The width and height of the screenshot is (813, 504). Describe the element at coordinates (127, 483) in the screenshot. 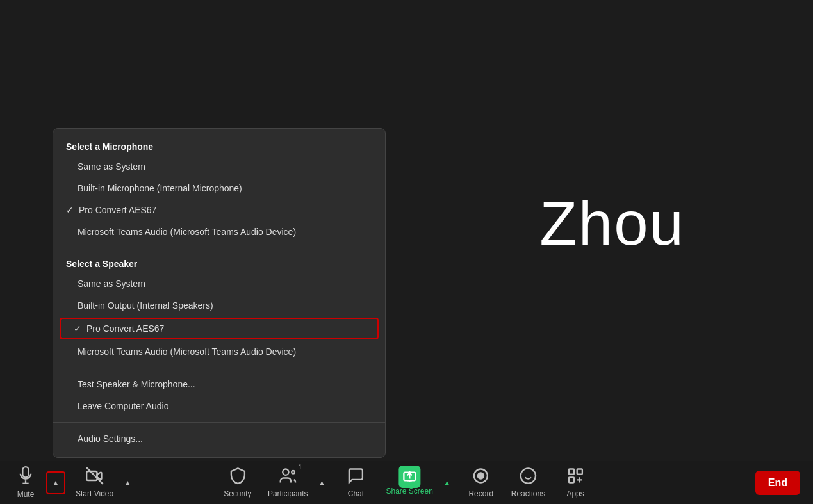

I see `video-chevron-up-icon: ▲` at that location.